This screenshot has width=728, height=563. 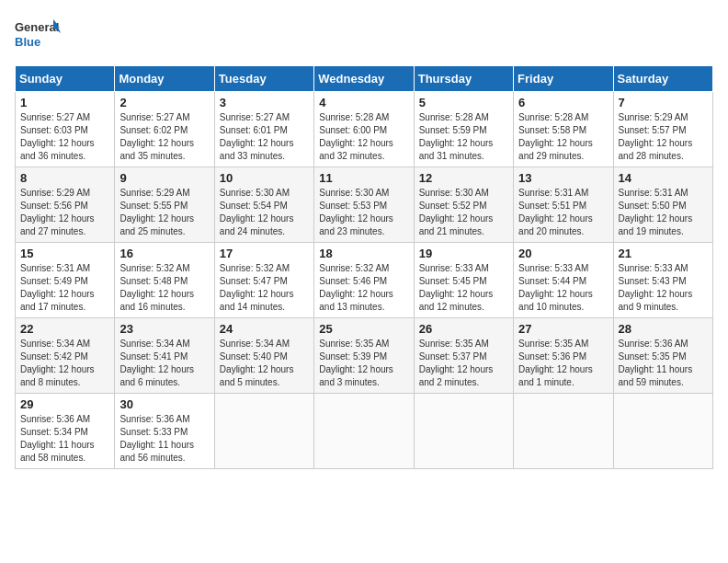 I want to click on calendar-cell: 7Sunrise: 5:29 AM Sunset: 5:57 PM Daylig…, so click(x=663, y=130).